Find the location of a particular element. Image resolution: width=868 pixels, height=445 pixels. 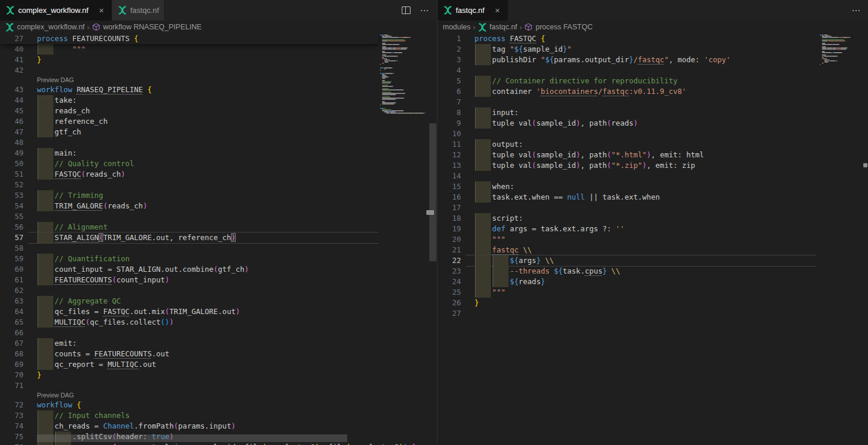

code-line: 42 is located at coordinates (189, 70).